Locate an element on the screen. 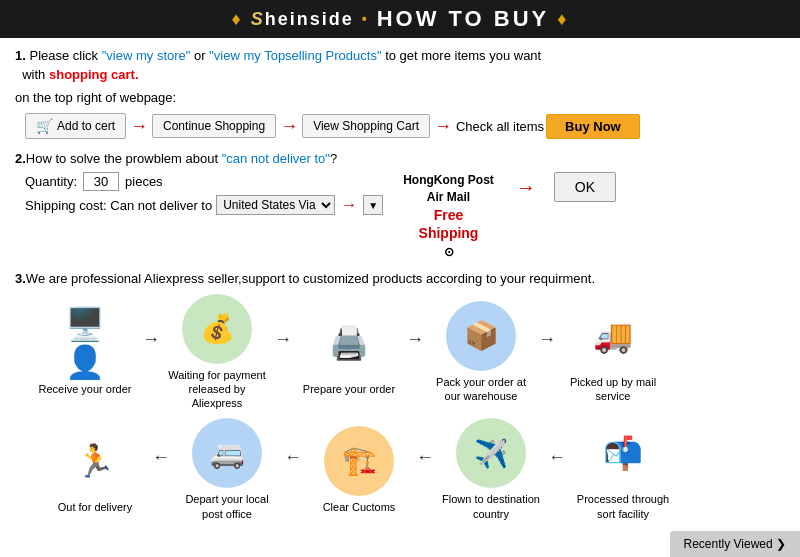  payment-label: Waiting for payment released by Aliexpre… is located at coordinates (217, 390).